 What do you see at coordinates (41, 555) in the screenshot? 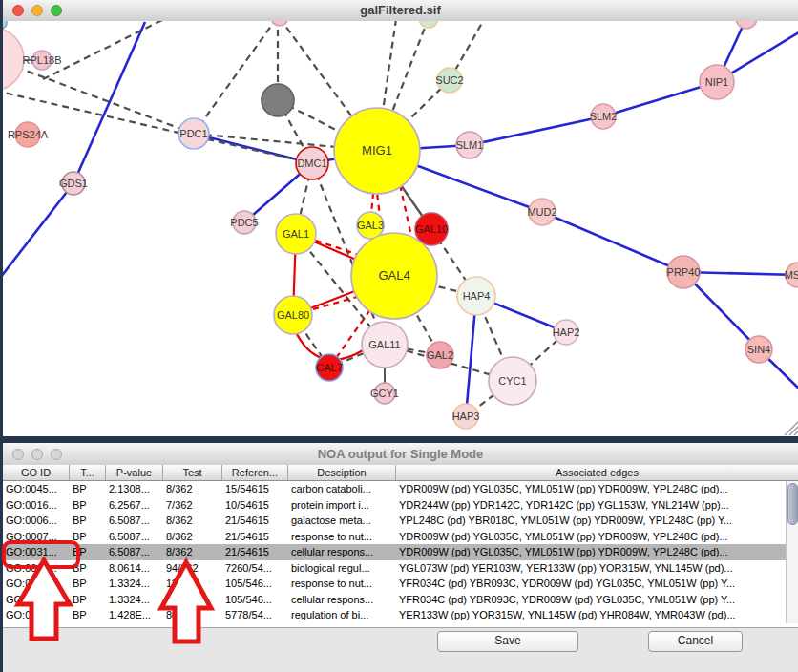
I see `annotation-highlight-box` at bounding box center [41, 555].